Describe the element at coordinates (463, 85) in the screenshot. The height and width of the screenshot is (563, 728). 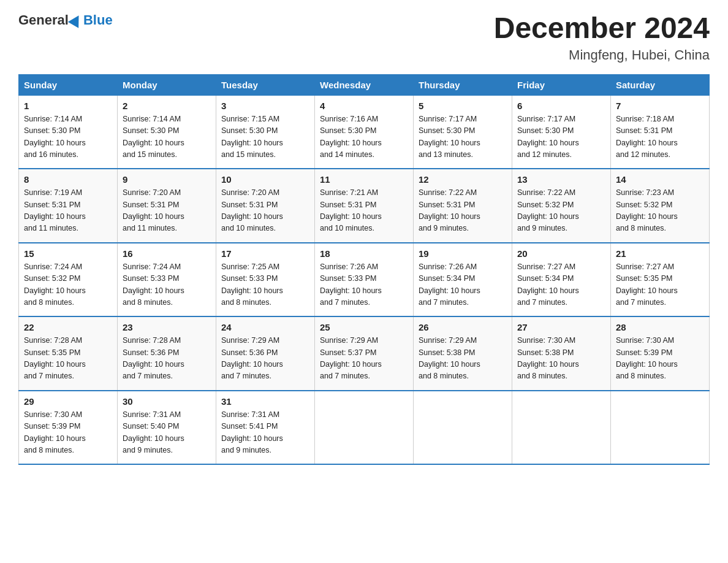
I see `weekday-header-thursday: Thursday` at that location.